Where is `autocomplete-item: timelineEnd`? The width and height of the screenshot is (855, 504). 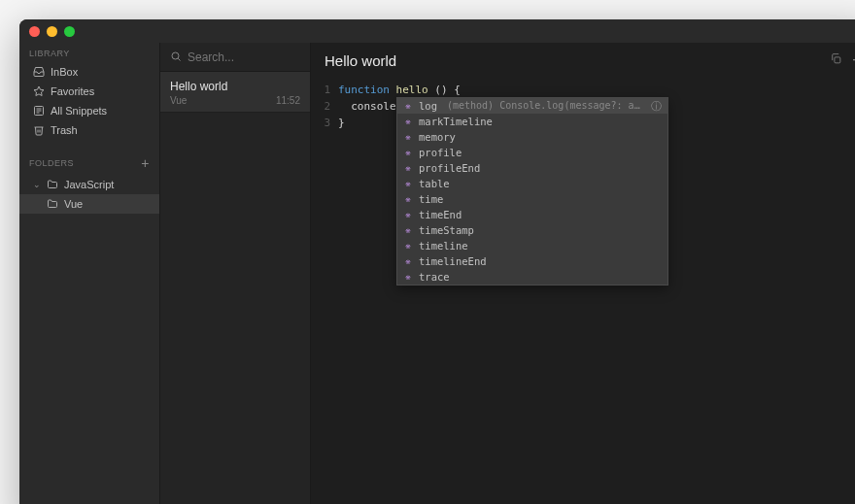 autocomplete-item: timelineEnd is located at coordinates (532, 261).